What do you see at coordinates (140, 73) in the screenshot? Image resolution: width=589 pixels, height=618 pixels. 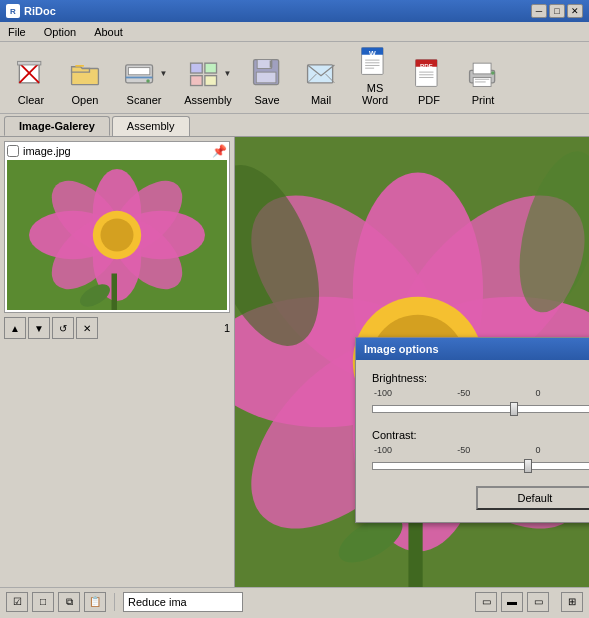 I see `scaner-icon` at bounding box center [140, 73].